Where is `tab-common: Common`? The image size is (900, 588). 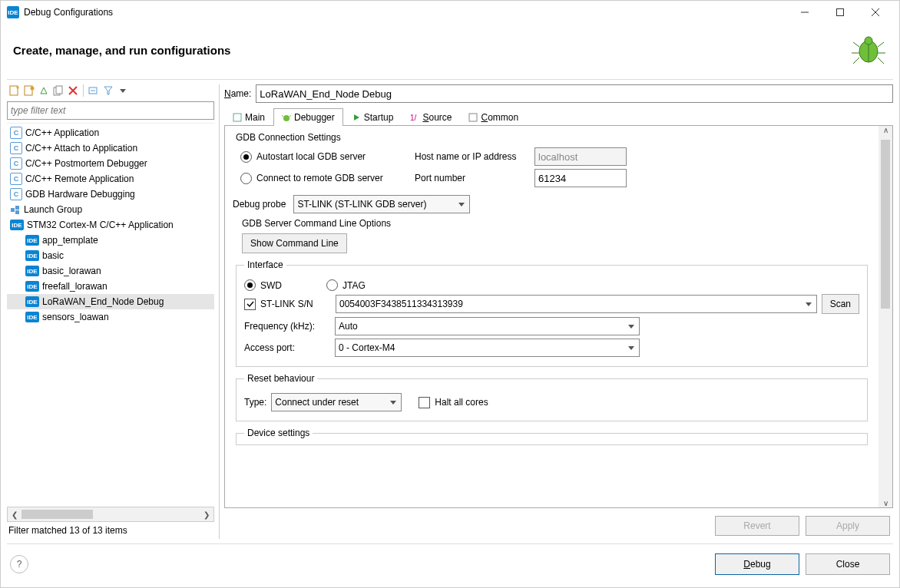
tab-common: Common is located at coordinates (493, 117).